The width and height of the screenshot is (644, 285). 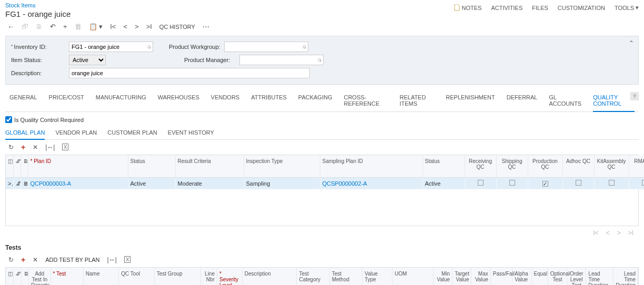 I want to click on tab-deferral: DEFERRAL, so click(x=522, y=101).